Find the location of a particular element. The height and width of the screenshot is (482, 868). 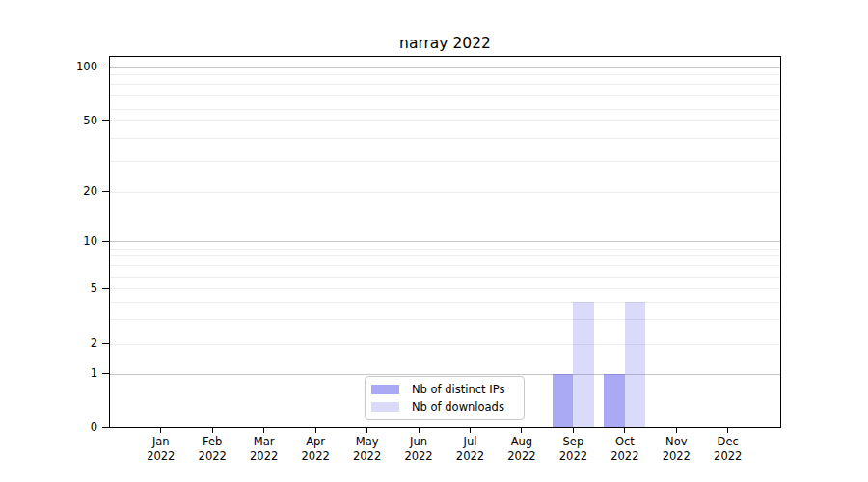

x-tick-aug is located at coordinates (521, 430).